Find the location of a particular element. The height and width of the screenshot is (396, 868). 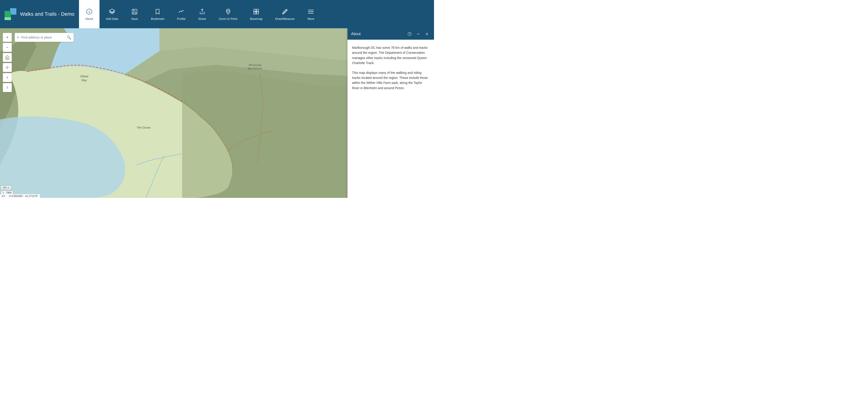

share-icon is located at coordinates (202, 11).